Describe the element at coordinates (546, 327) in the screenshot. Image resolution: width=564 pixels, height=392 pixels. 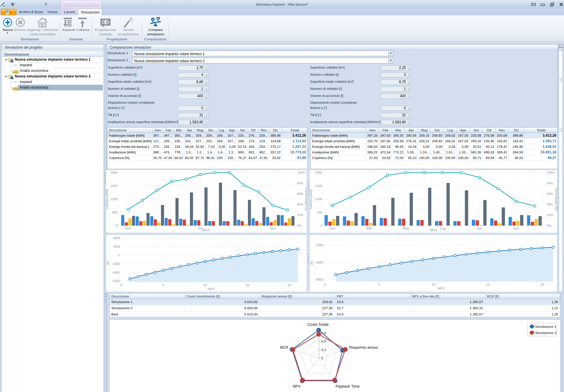
I see `svg-text: Simulazione 1` at that location.